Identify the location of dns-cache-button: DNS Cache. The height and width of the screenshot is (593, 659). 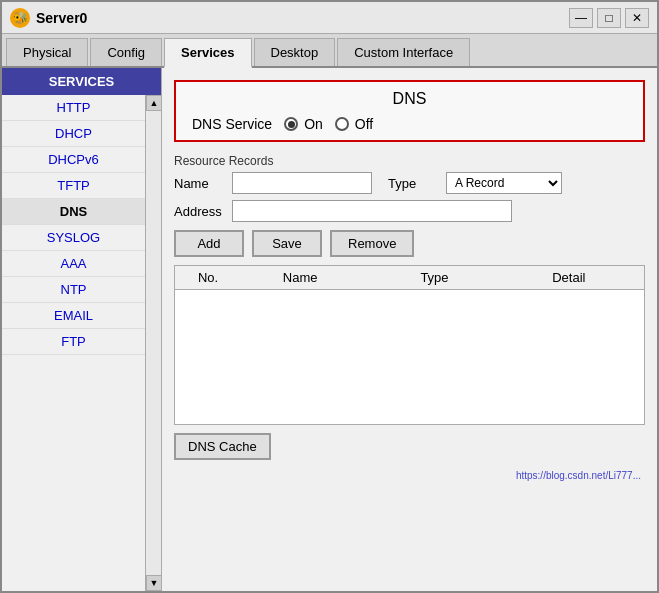
(222, 446).